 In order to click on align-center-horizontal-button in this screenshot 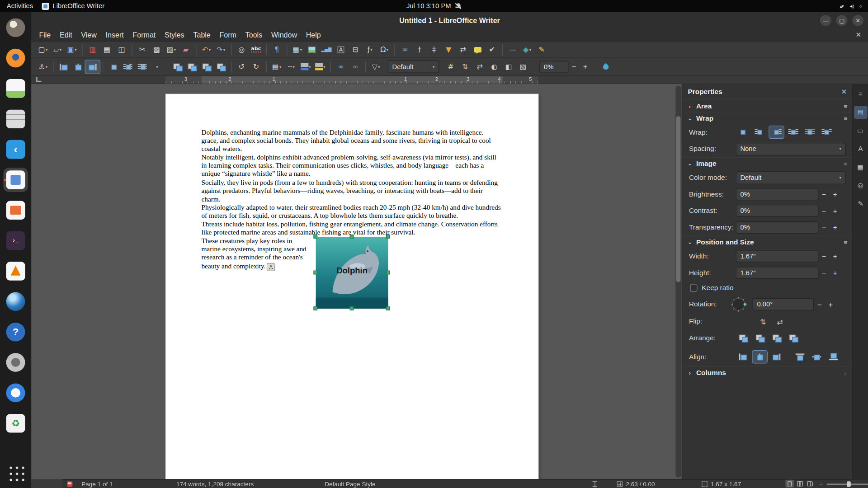, I will do `click(78, 67)`.